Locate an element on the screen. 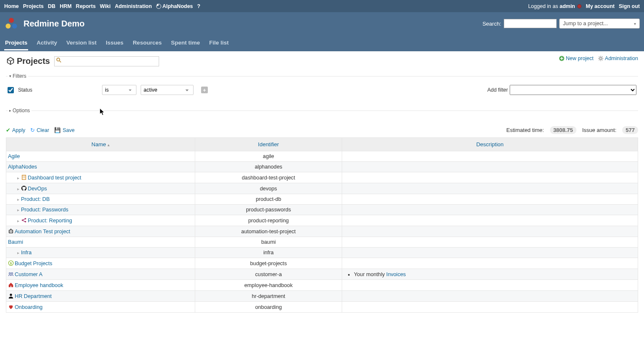  cube-icon is located at coordinates (10, 61).